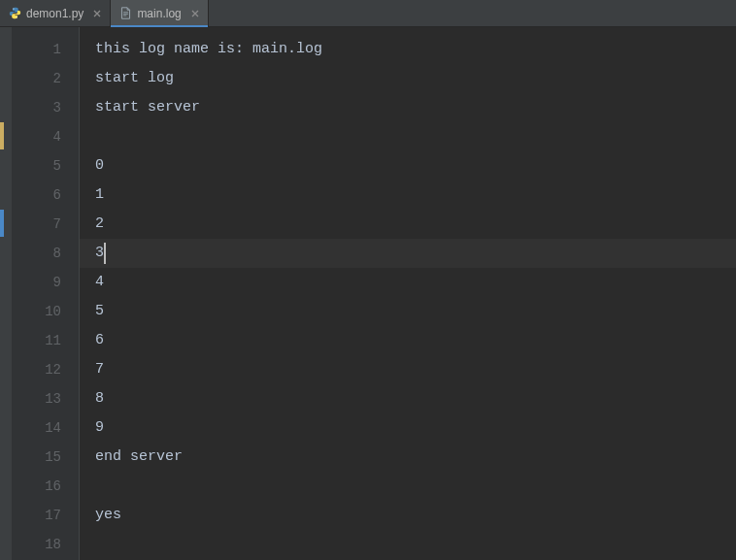 The image size is (736, 560). I want to click on code-line: 5, so click(416, 312).